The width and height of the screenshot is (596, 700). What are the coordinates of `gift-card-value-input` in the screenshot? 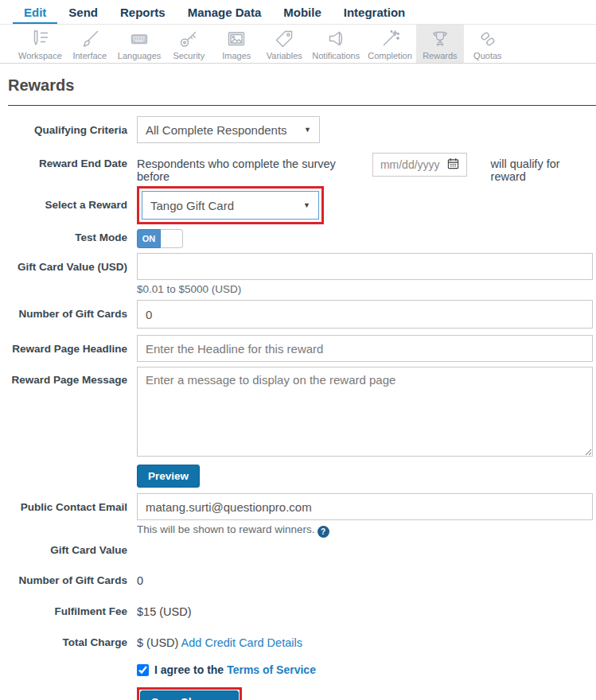 It's located at (364, 266).